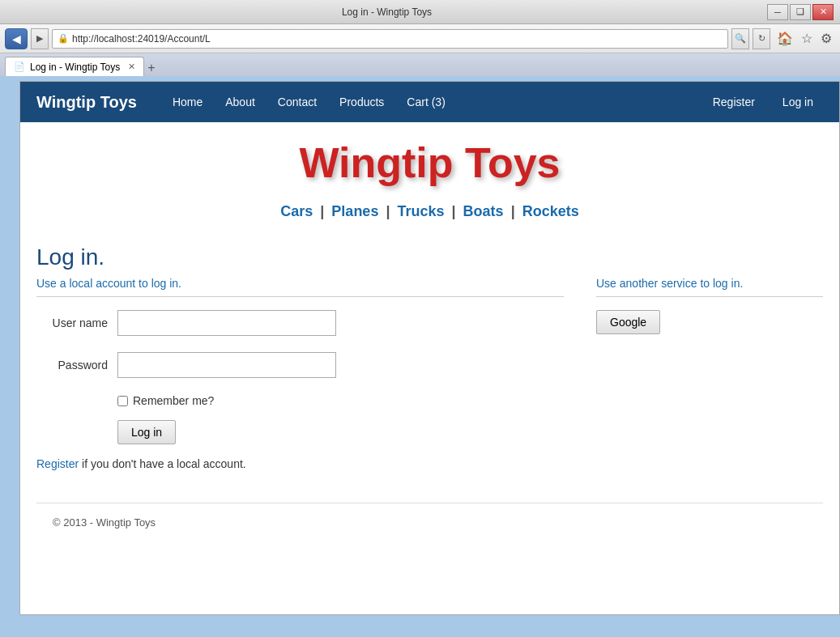 The height and width of the screenshot is (637, 840). I want to click on restore-button: ❑, so click(800, 12).